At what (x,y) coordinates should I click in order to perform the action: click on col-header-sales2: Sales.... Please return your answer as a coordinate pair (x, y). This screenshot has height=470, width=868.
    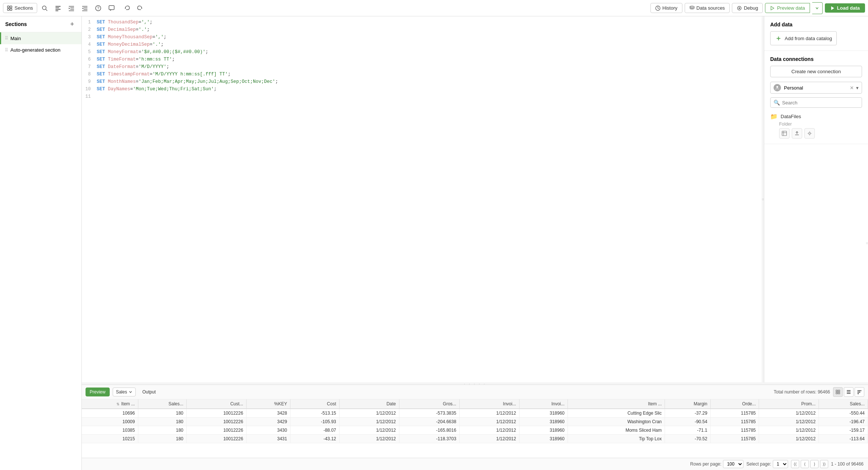
    Looking at the image, I should click on (843, 404).